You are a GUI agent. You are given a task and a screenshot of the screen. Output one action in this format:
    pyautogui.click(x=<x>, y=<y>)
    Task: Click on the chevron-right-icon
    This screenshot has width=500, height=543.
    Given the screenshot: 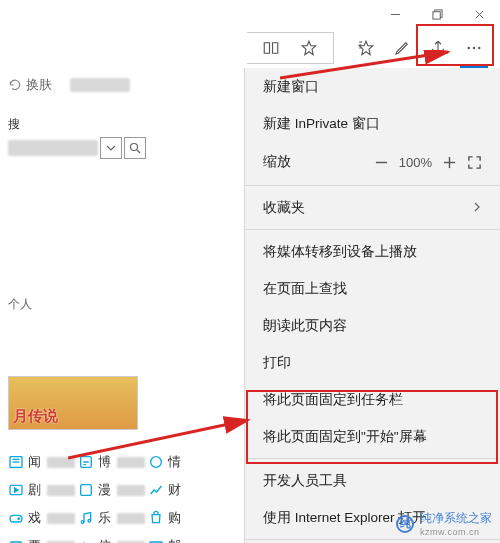 What is the action you would take?
    pyautogui.click(x=477, y=208)
    